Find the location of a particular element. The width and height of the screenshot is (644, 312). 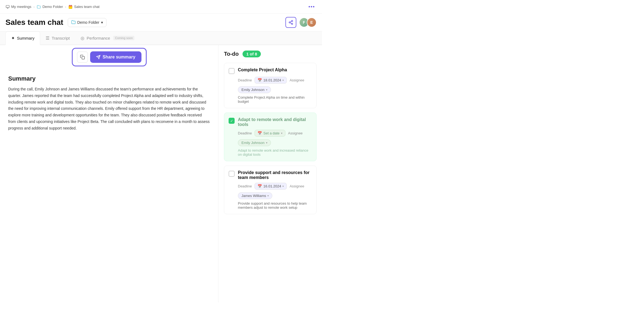

header-left: Sales team chat Demo Folder ▾ is located at coordinates (56, 22).